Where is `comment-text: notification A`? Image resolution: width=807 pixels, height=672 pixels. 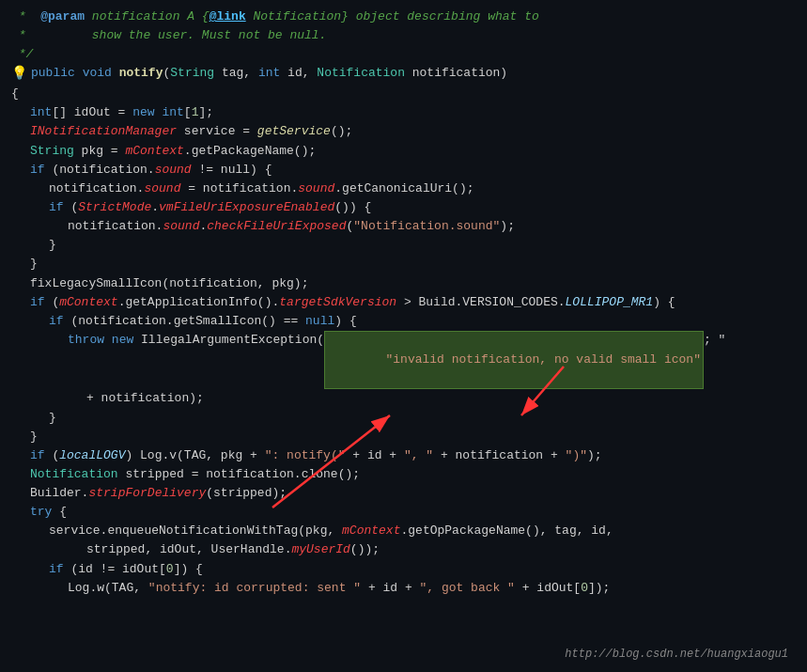 comment-text: notification A is located at coordinates (143, 17).